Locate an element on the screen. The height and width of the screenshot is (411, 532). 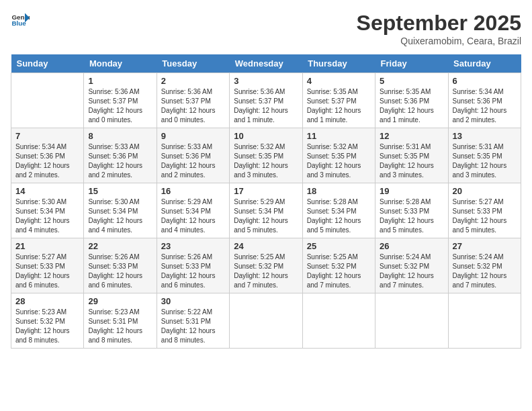
day-info: Sunrise: 5:28 AMSunset: 5:34 PMDaylight:… is located at coordinates (339, 216).